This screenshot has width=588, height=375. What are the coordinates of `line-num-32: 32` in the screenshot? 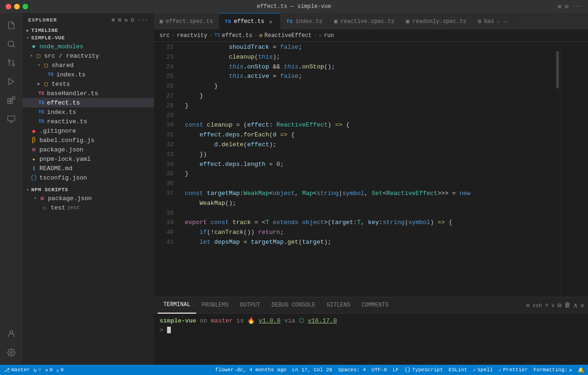 It's located at (170, 145).